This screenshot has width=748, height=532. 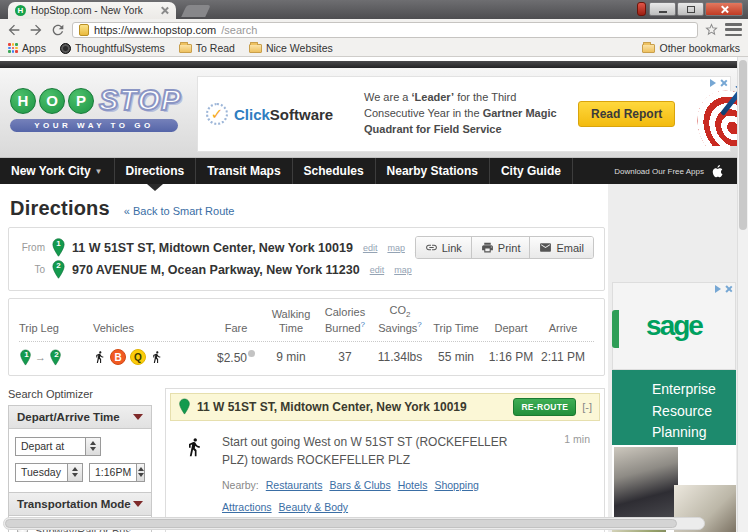 I want to click on vertical-scrollbar, so click(x=742, y=294).